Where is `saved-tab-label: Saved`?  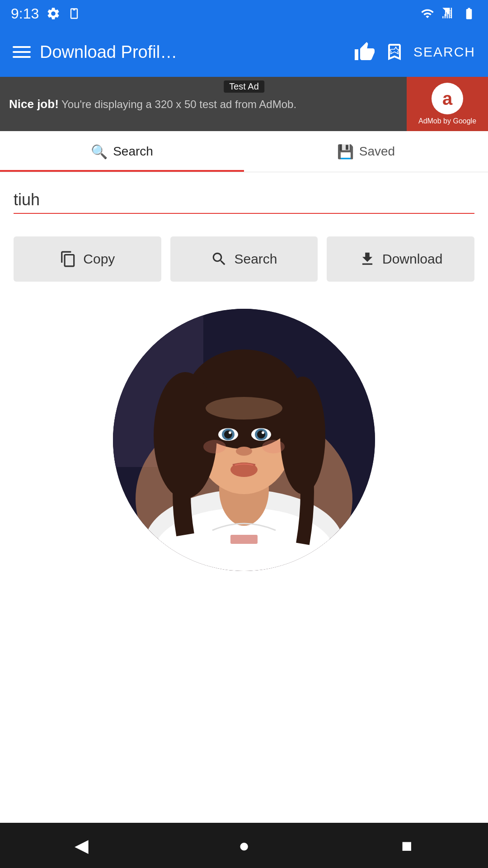 saved-tab-label: Saved is located at coordinates (377, 151).